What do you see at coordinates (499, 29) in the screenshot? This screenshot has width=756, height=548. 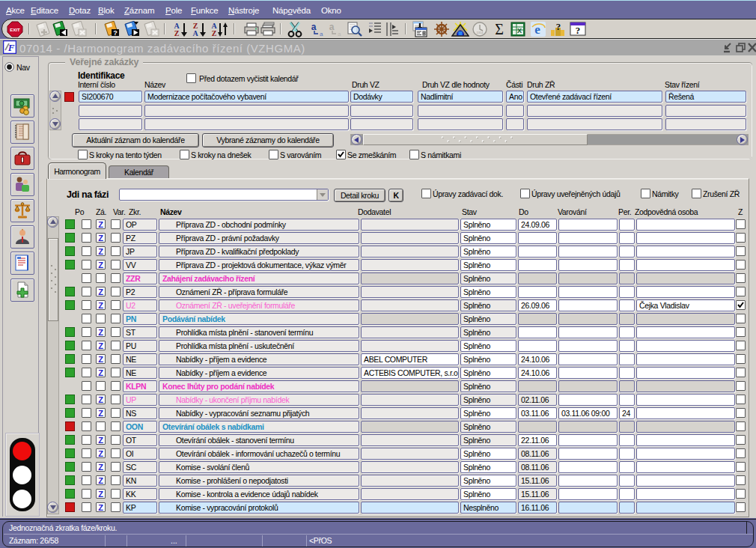 I see `svg-text: Σ` at bounding box center [499, 29].